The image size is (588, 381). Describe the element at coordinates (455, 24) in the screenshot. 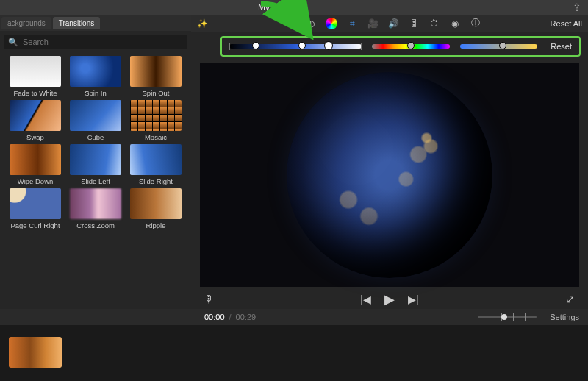

I see `filter-icon: ◉` at that location.